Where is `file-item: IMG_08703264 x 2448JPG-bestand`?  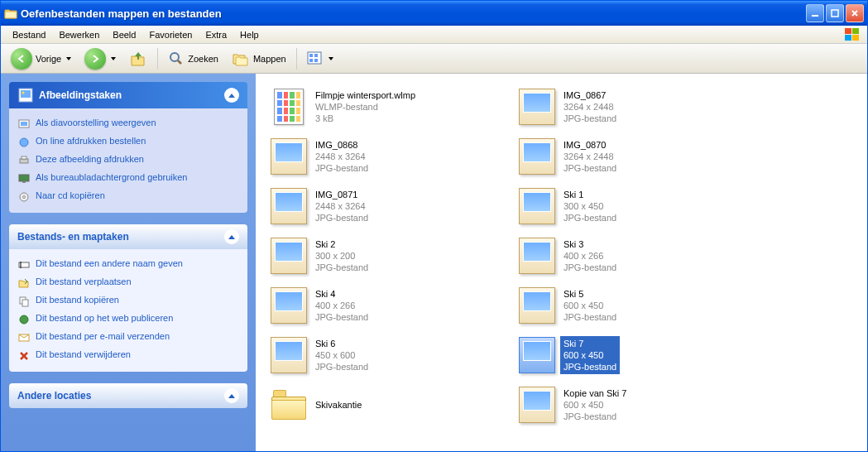 file-item: IMG_08703264 x 2448JPG-bestand is located at coordinates (631, 156).